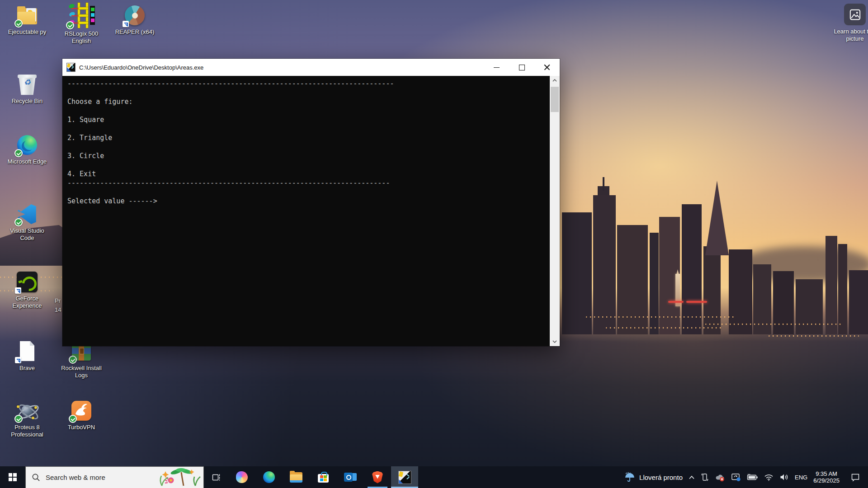  Describe the element at coordinates (81, 23) in the screenshot. I see `desktop-icon-rslogix-500: RSLogix 500 English` at that location.